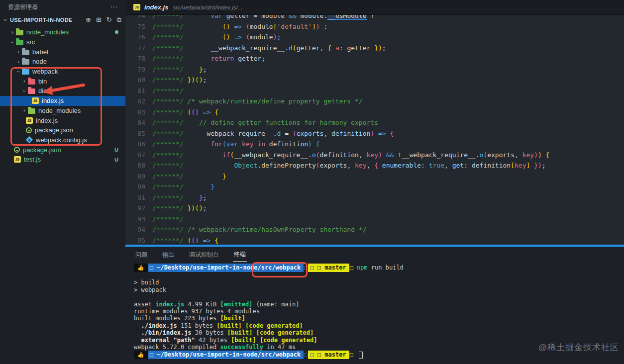 The height and width of the screenshot is (364, 624). I want to click on tree-item-label: node_modules, so click(48, 32).